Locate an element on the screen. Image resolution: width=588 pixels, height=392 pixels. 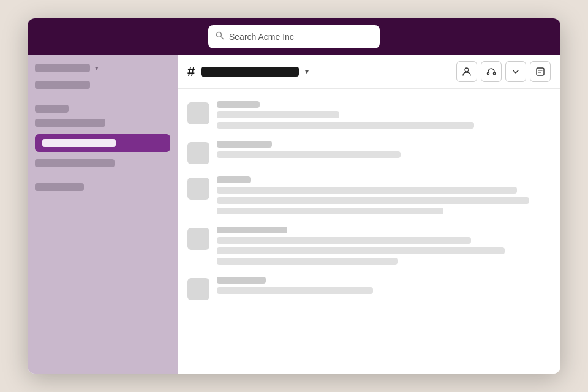
channel-name-display is located at coordinates (250, 72).